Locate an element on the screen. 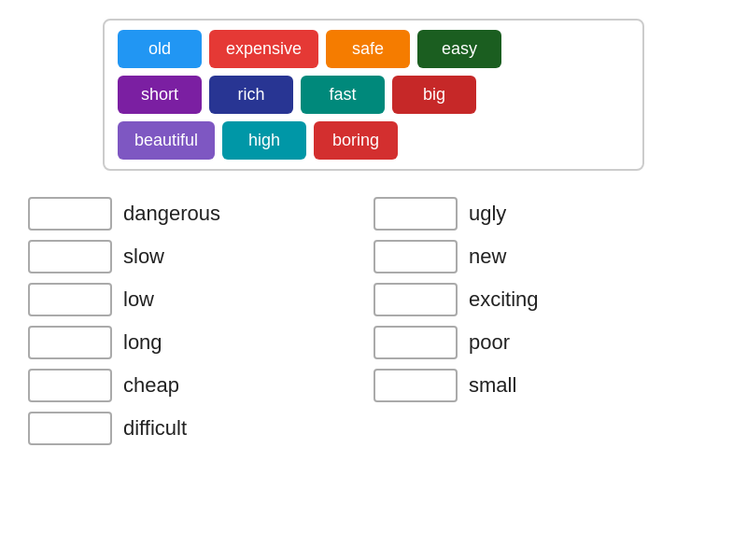 This screenshot has height=560, width=747. pair-label-exciting: exciting is located at coordinates (504, 300).